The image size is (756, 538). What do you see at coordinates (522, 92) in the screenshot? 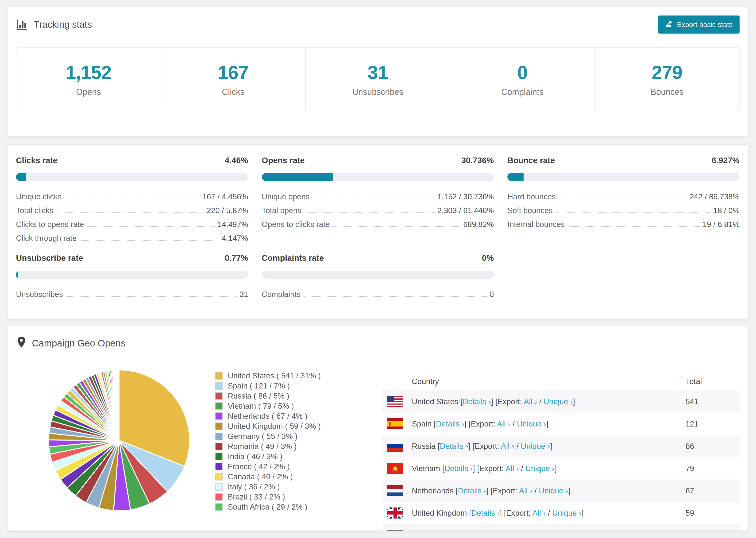
I see `stat-label: Complaints` at bounding box center [522, 92].